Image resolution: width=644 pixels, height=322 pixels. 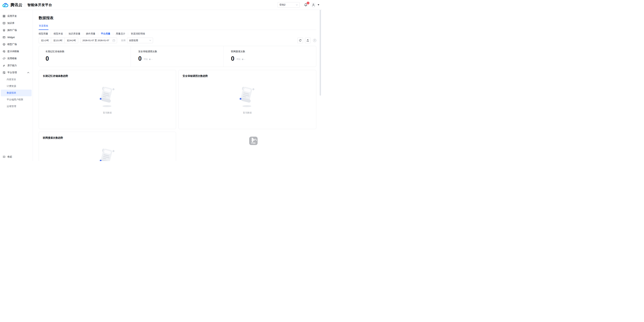 I want to click on sidebar-subitem-billing-resources: 计费资源, so click(x=16, y=86).